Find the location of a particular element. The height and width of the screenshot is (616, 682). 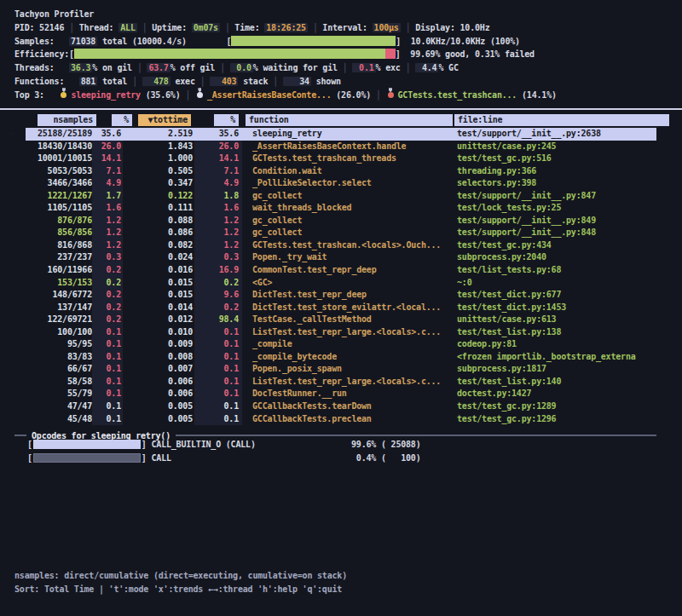

opcode-value: 99.6% ( 25088) is located at coordinates (386, 445).